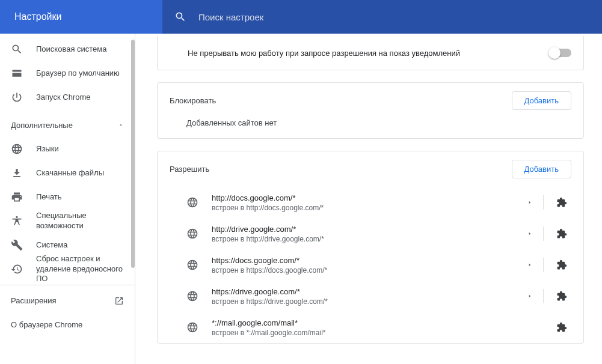 The image size is (602, 364). I want to click on block-empty-text: Добавленных сайтов нет, so click(370, 129).